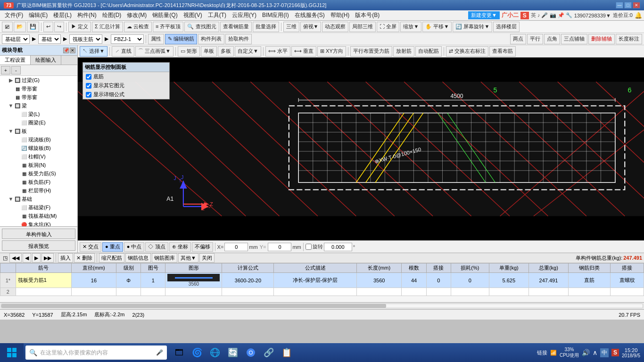 The image size is (644, 362). I want to click on taskbar-ie, so click(215, 353).